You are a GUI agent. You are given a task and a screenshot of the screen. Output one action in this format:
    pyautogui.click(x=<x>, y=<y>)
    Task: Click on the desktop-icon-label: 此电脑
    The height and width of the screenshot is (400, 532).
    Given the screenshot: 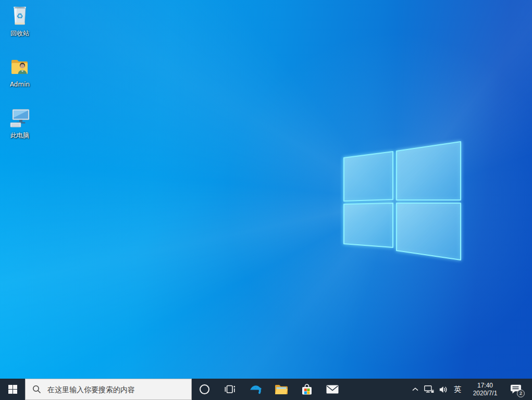 What is the action you would take?
    pyautogui.click(x=20, y=135)
    